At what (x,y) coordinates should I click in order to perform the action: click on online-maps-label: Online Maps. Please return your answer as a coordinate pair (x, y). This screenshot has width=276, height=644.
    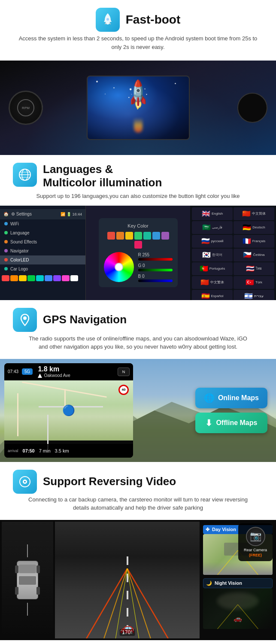
    Looking at the image, I should click on (239, 398).